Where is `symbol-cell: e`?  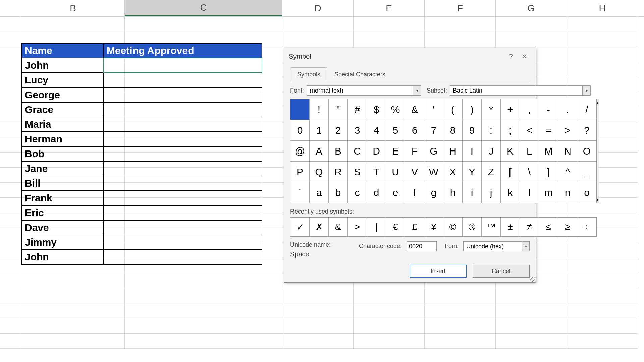 symbol-cell: e is located at coordinates (396, 193).